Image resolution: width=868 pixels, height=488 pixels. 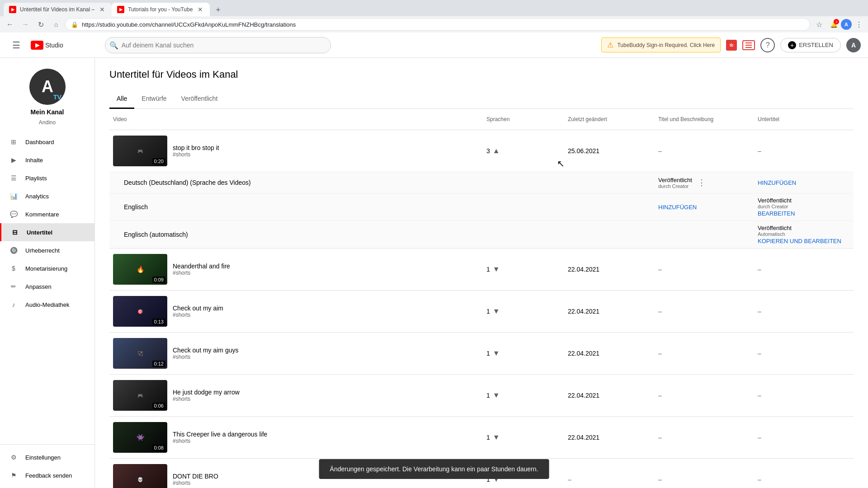 I want to click on sidebar-item-anpassen: ✏ Anpassen, so click(x=47, y=286).